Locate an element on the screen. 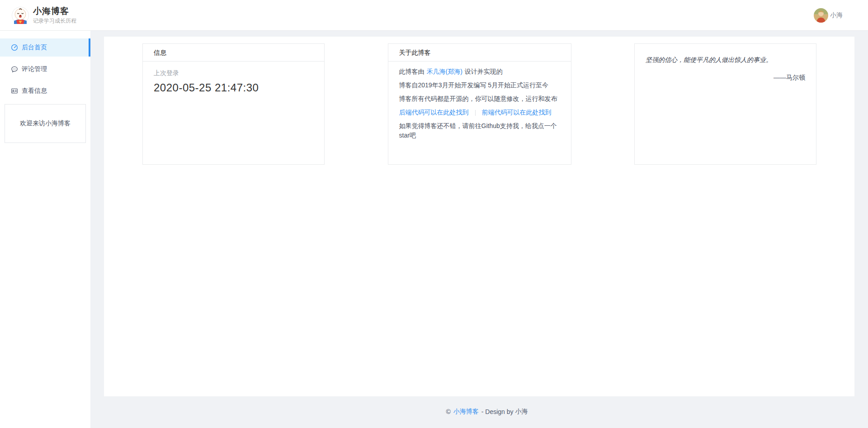  info-card: 信息 上次登录 2020-05-25 21:47:30 is located at coordinates (233, 104).